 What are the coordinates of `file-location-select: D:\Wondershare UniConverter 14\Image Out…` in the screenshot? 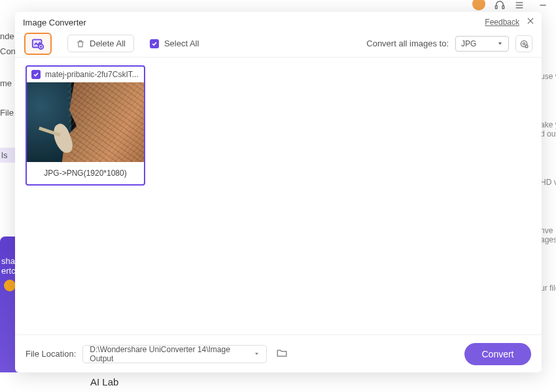 It's located at (175, 354).